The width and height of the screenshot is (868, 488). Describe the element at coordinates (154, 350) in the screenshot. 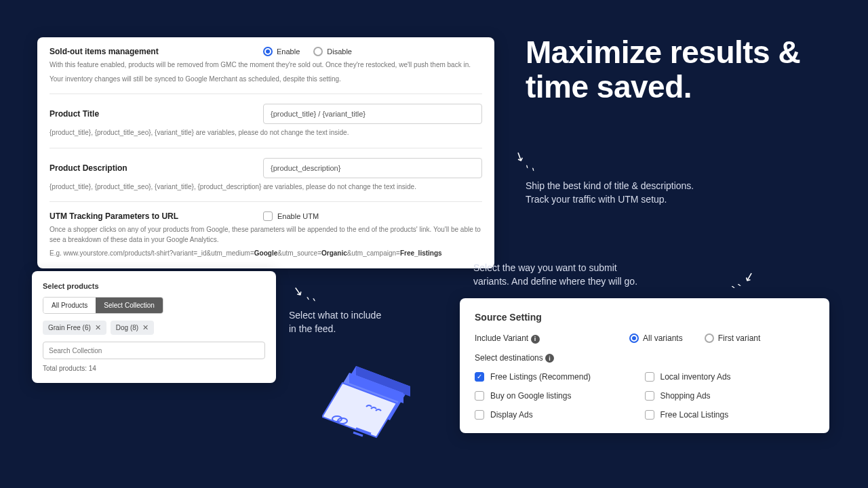

I see `search-collection-input` at that location.